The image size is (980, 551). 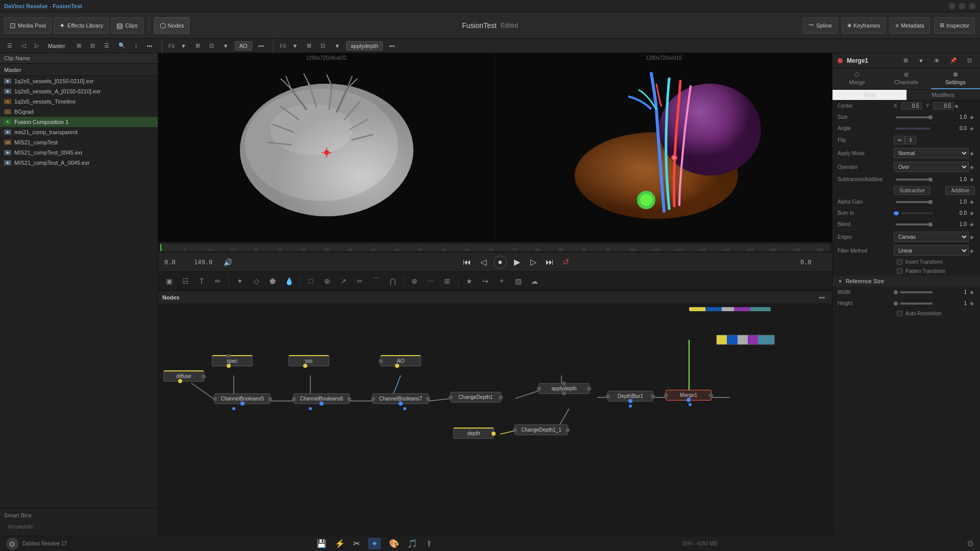 What do you see at coordinates (952, 6) in the screenshot?
I see `minimize-button: —` at bounding box center [952, 6].